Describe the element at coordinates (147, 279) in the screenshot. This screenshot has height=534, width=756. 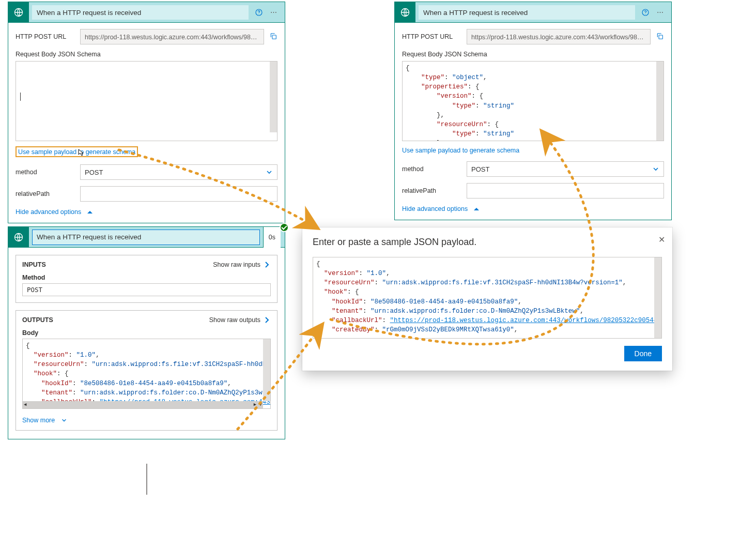
I see `inputs-section: INPUTS Show raw inputs Method POST` at that location.